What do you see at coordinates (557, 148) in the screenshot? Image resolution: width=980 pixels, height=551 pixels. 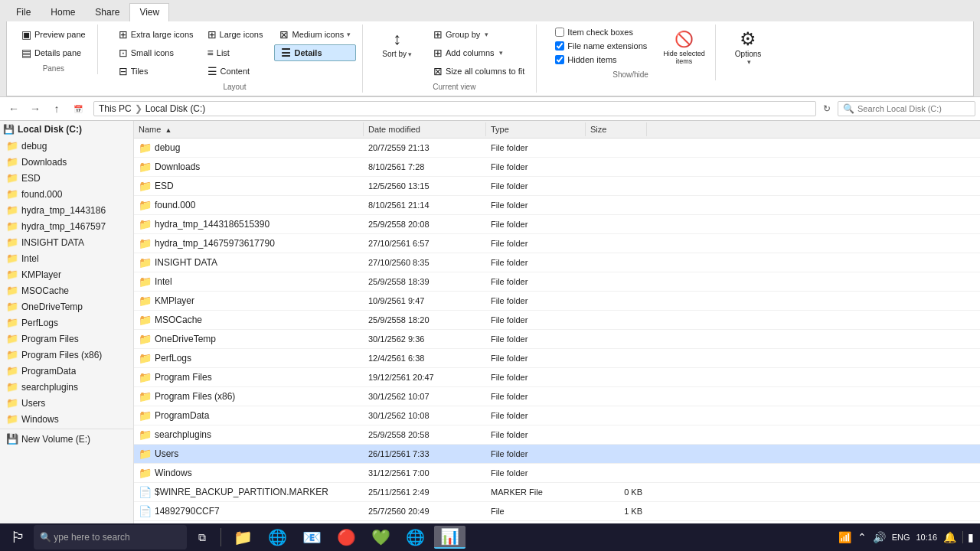 I see `table-row: 📁 debug 20/7/2559 21:13 File folder` at bounding box center [557, 148].